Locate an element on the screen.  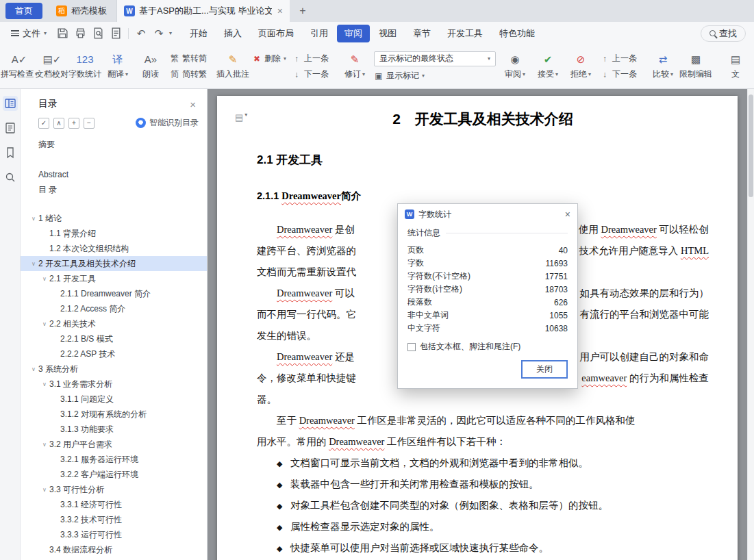
delete-comment-button: ✖ 删除 is located at coordinates (269, 59).